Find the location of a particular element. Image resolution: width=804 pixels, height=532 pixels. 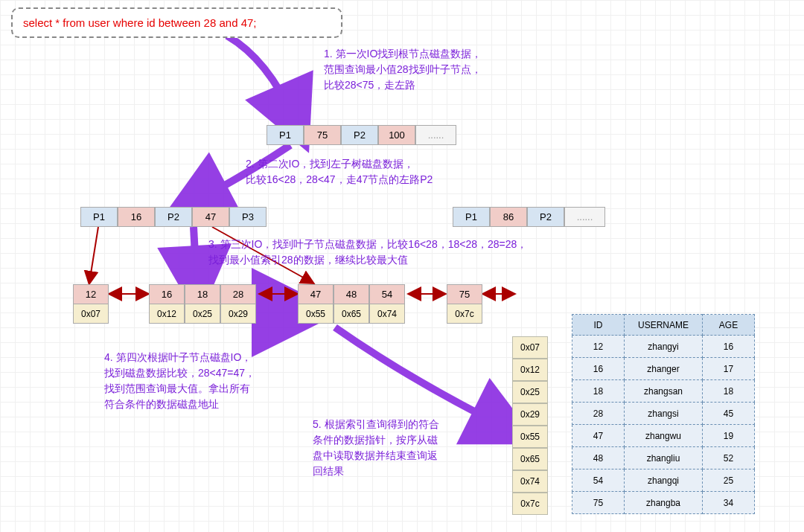

note-step-5: 5. 根据索引查询得到的符合条件的数据指针，按序从磁盘中读取数据并结束查询返回结… is located at coordinates (406, 448).